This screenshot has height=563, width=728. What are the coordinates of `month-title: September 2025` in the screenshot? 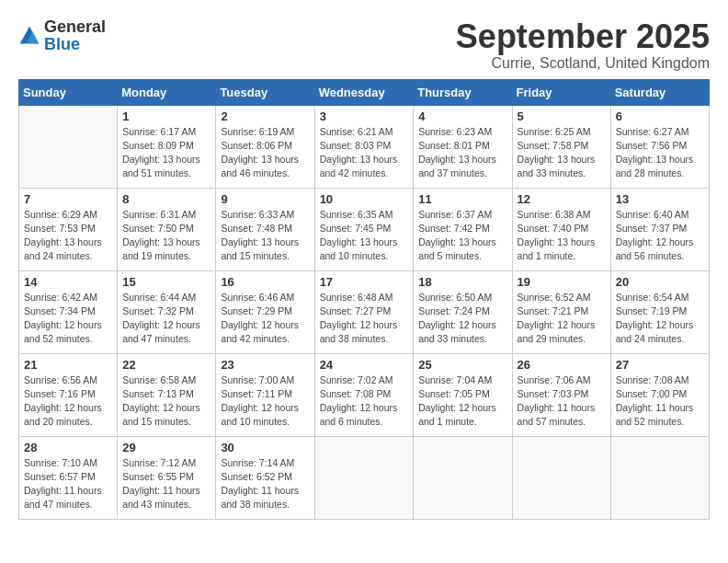 It's located at (583, 37).